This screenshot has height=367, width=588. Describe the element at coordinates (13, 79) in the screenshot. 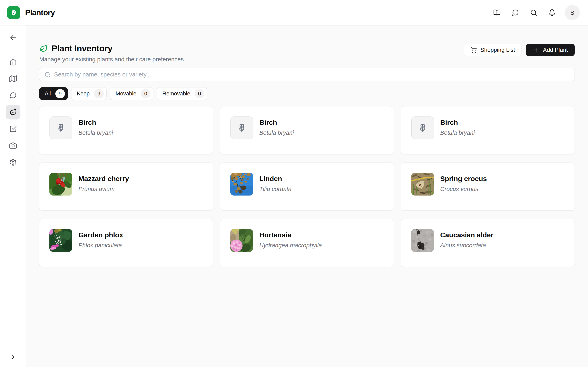

I see `sidebar-item-map` at that location.